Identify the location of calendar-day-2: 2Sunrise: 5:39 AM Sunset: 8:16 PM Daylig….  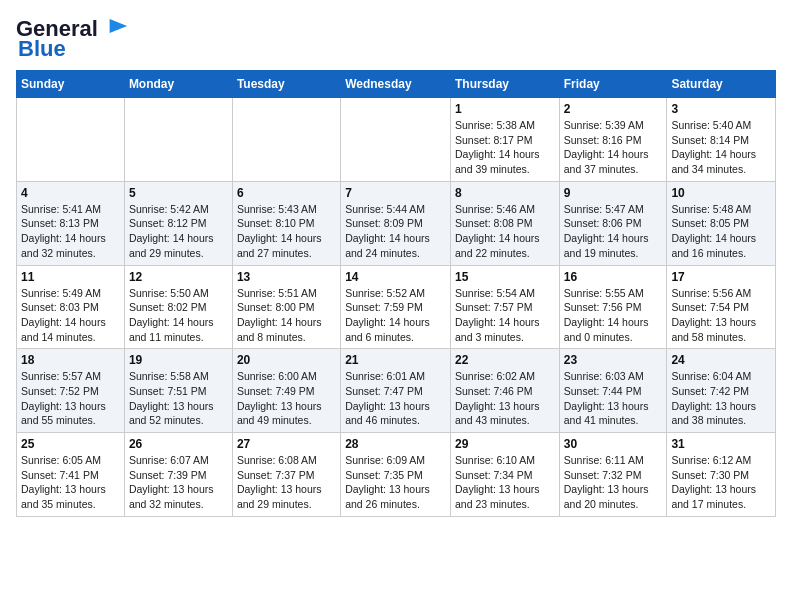
(613, 140).